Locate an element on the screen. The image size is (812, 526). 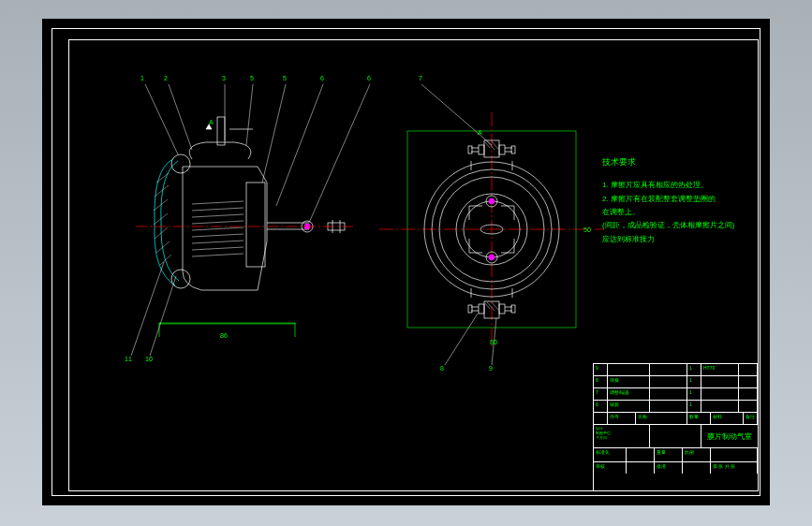
notes-title: 技术要求 is located at coordinates (669, 162).